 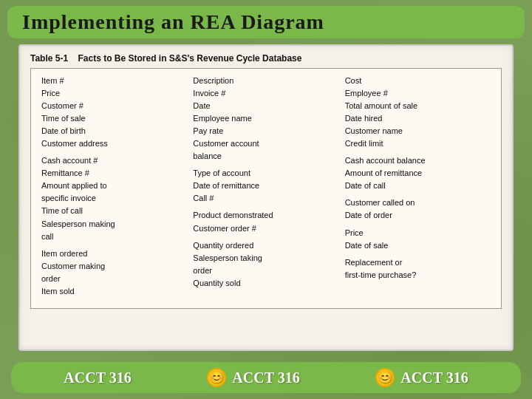 What do you see at coordinates (98, 378) in the screenshot?
I see `footer-item-1: ACCT 316` at bounding box center [98, 378].